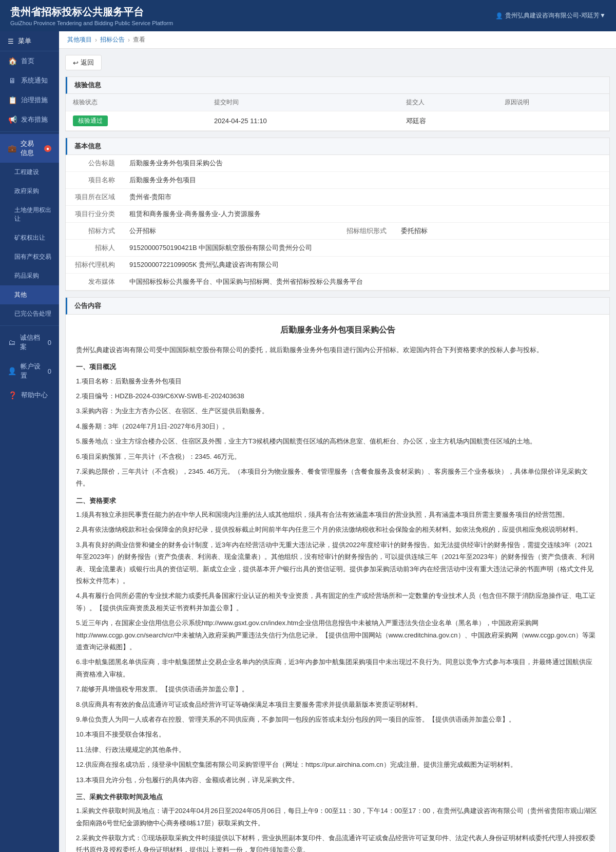  Describe the element at coordinates (94, 215) in the screenshot. I see `label-industry: 项目行业分类` at that location.